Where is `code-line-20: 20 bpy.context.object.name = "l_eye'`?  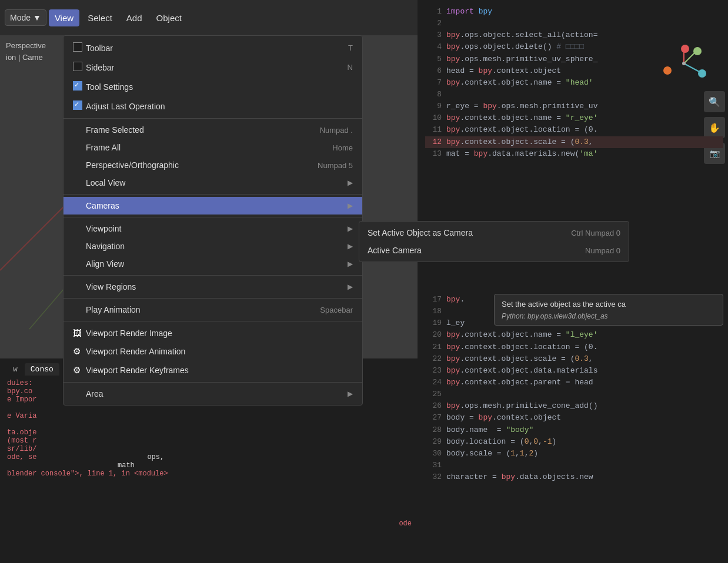 code-line-20: 20 bpy.context.object.name = "l_eye' is located at coordinates (574, 335).